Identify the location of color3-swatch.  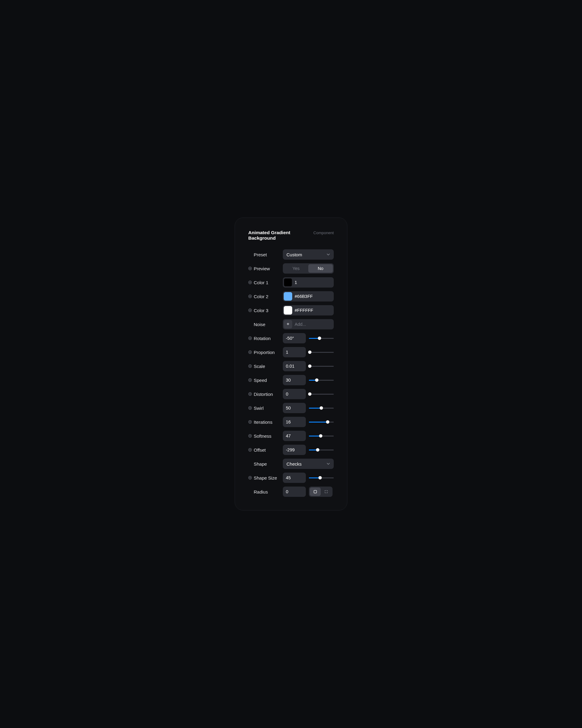
(288, 310).